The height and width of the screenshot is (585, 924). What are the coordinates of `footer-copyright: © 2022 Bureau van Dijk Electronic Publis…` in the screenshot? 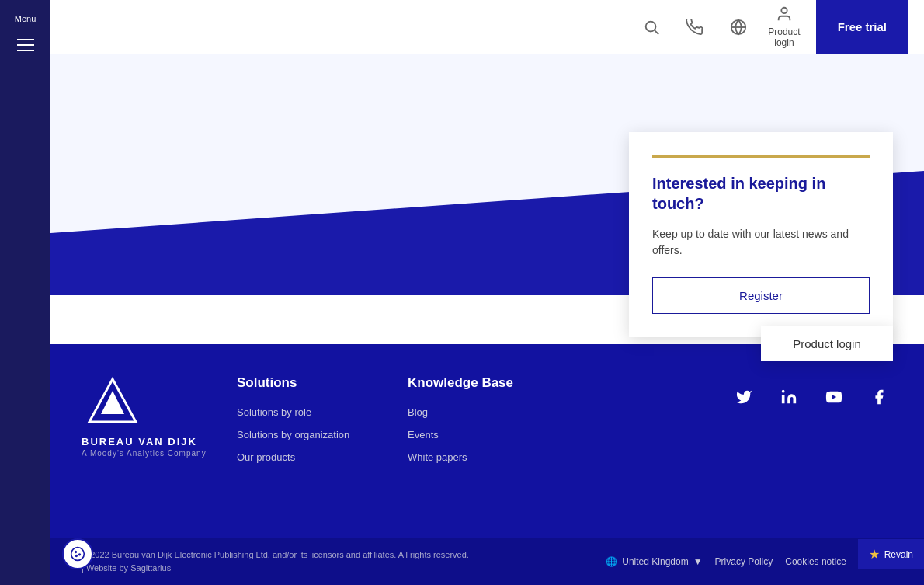 It's located at (276, 561).